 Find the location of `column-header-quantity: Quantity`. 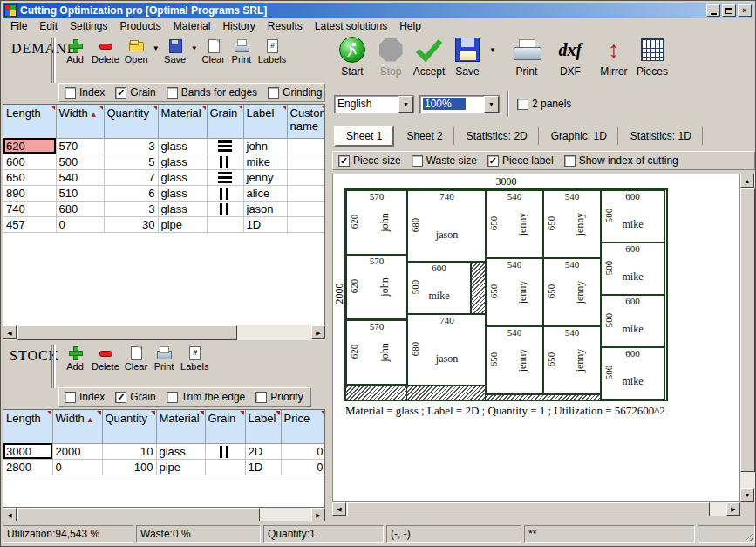

column-header-quantity: Quantity is located at coordinates (131, 121).